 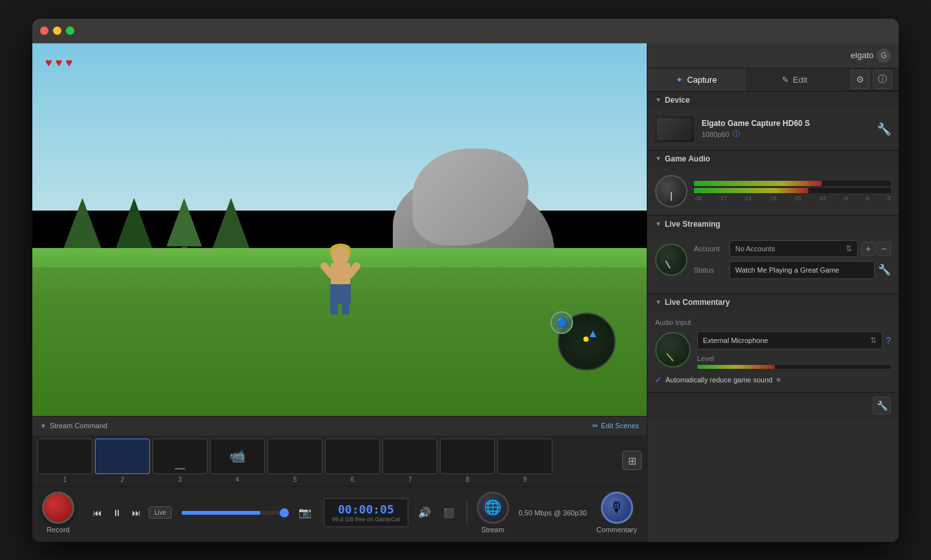 What do you see at coordinates (468, 461) in the screenshot?
I see `scene-thumb-8: 8` at bounding box center [468, 461].